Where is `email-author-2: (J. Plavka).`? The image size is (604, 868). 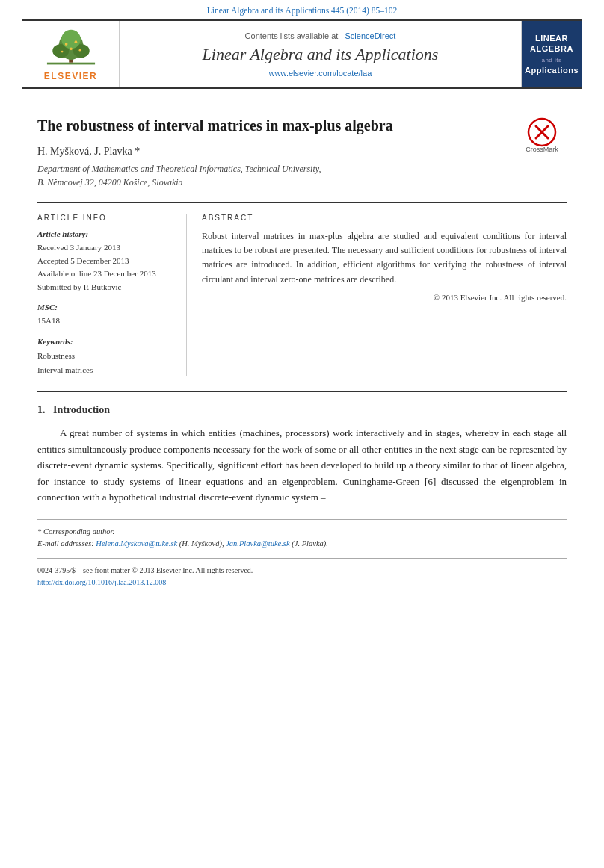 email-author-2: (J. Plavka). is located at coordinates (309, 544).